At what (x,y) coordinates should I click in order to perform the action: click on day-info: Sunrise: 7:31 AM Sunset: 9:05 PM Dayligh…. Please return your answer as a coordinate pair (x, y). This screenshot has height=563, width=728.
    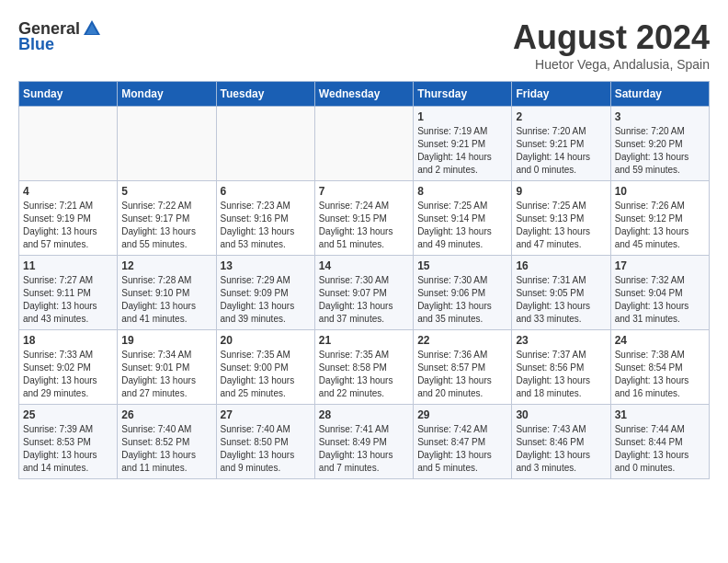
    Looking at the image, I should click on (561, 300).